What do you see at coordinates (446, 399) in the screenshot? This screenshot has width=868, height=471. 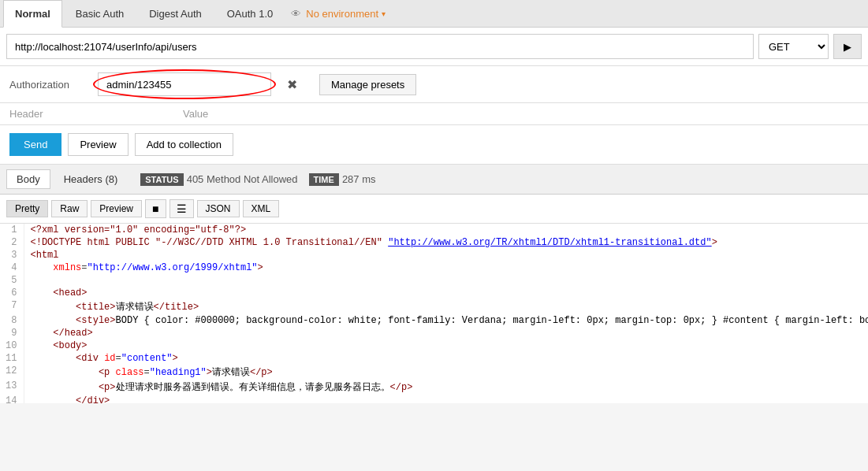 I see `code-line-content: </div>` at bounding box center [446, 399].